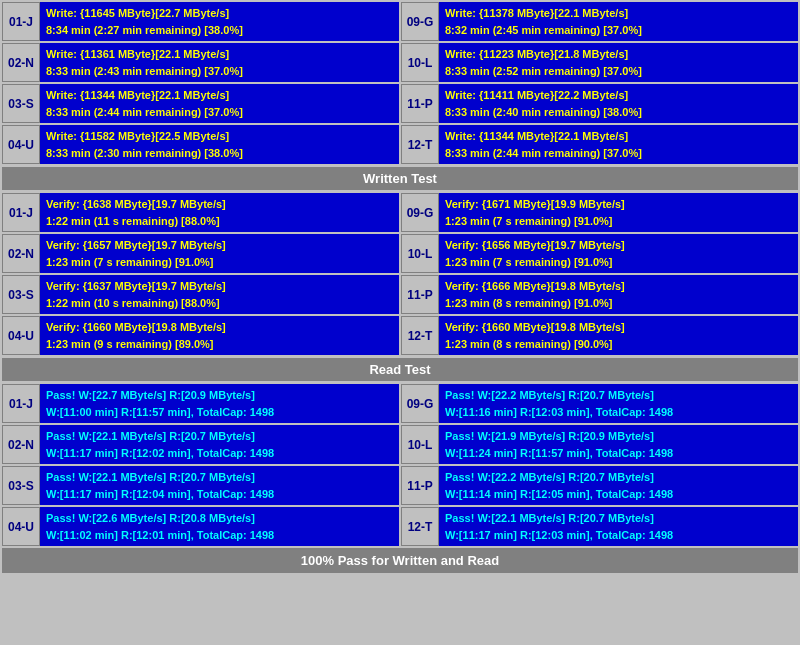 The width and height of the screenshot is (800, 645). I want to click on right-content-2: Write: {11411 MByte}[22.2 MByte/s]8:33 m…, so click(618, 104).